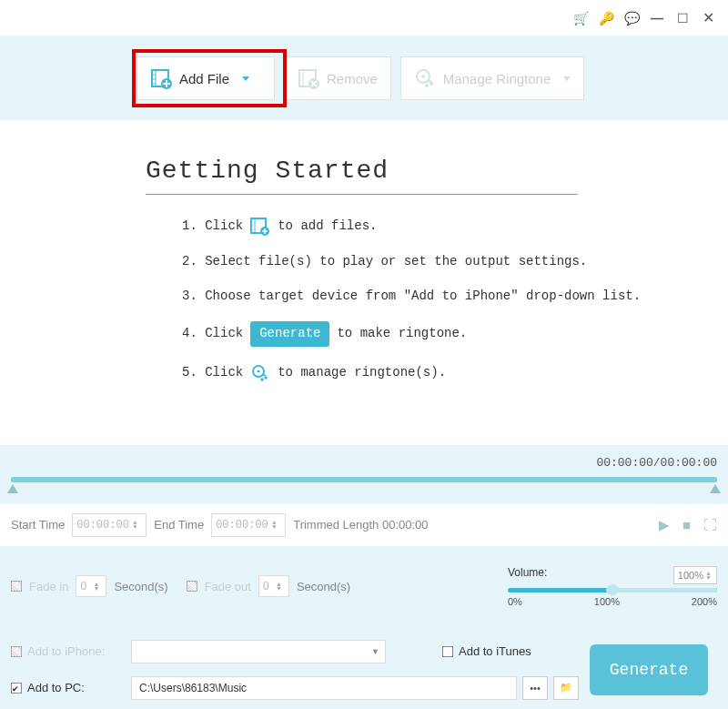 The width and height of the screenshot is (728, 709). Describe the element at coordinates (91, 586) in the screenshot. I see `fade-in-value: 0▲▼` at that location.